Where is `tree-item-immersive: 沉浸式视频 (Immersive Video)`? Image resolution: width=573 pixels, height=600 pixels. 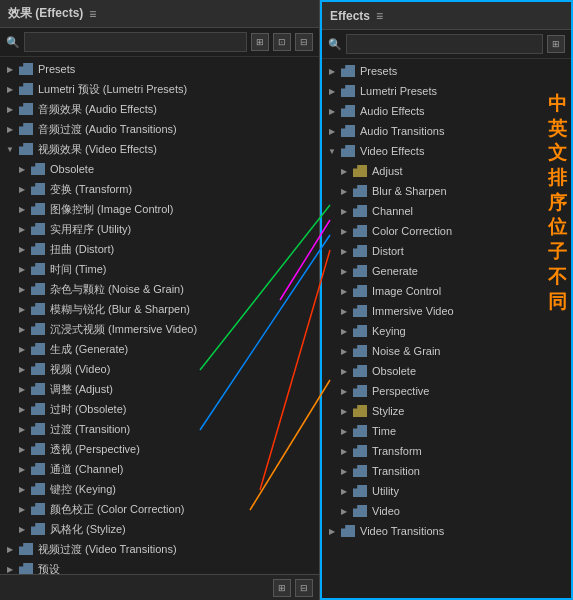
tree-item-immersive: 沉浸式视频 (Immersive Video) is located at coordinates (160, 329).